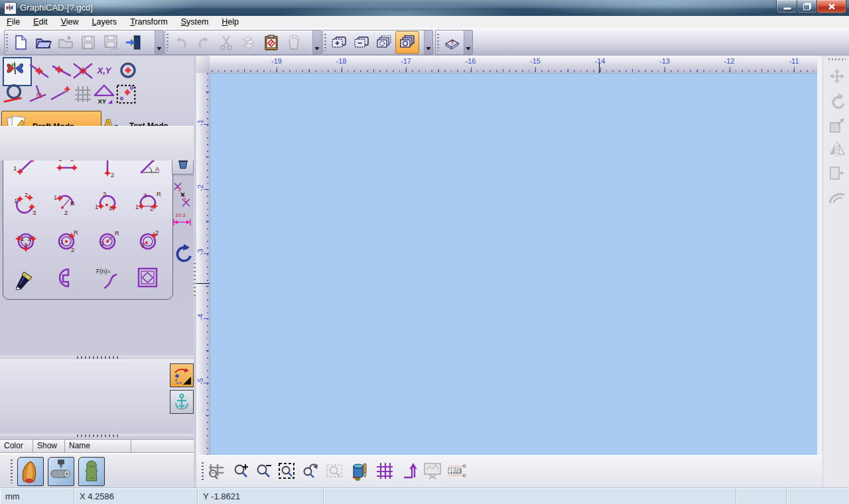 Image resolution: width=849 pixels, height=504 pixels. I want to click on menu-help: Help, so click(230, 22).